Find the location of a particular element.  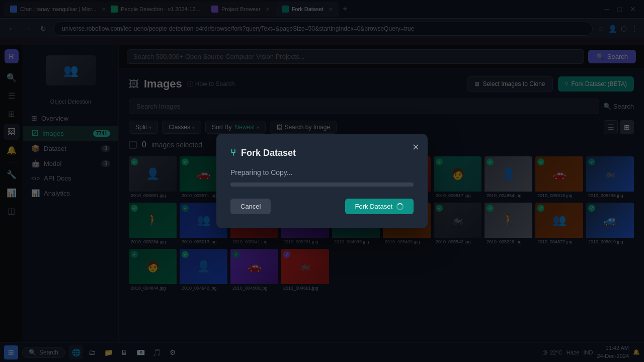

fork-modal-icon: ⑂ is located at coordinates (233, 153).